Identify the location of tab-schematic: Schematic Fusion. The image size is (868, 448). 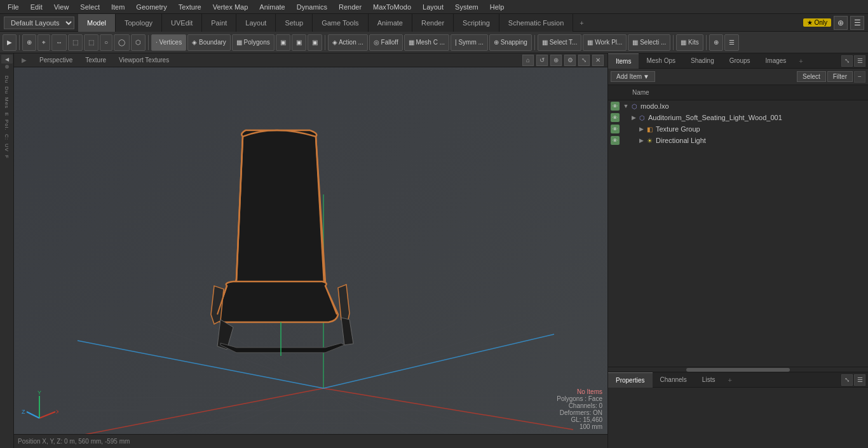
(536, 23).